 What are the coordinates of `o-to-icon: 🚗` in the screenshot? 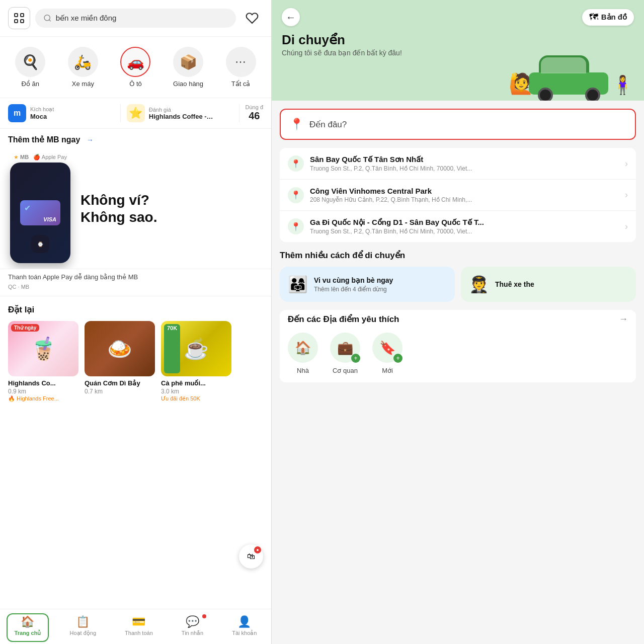 It's located at (135, 62).